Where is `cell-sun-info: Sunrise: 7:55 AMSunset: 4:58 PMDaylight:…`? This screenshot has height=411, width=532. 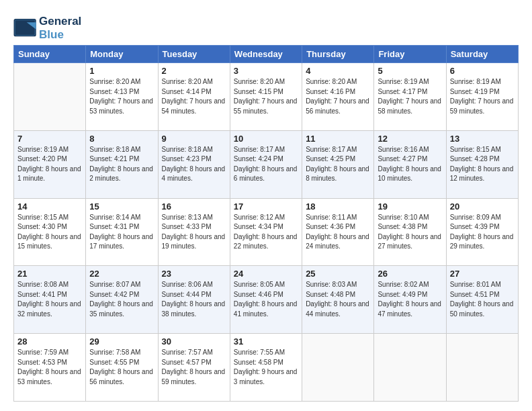
cell-sun-info: Sunrise: 7:55 AMSunset: 4:58 PMDaylight:… is located at coordinates (266, 367).